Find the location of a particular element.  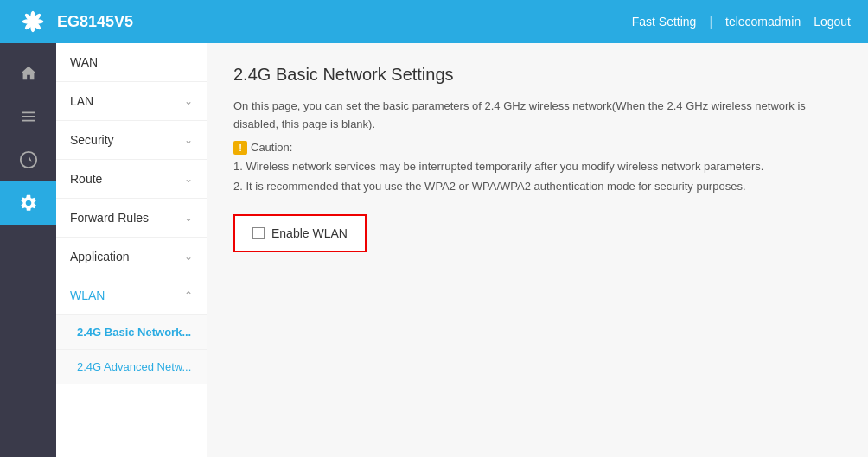

menu-item-forward-rules: Forward Rules ⌄ is located at coordinates (131, 218).